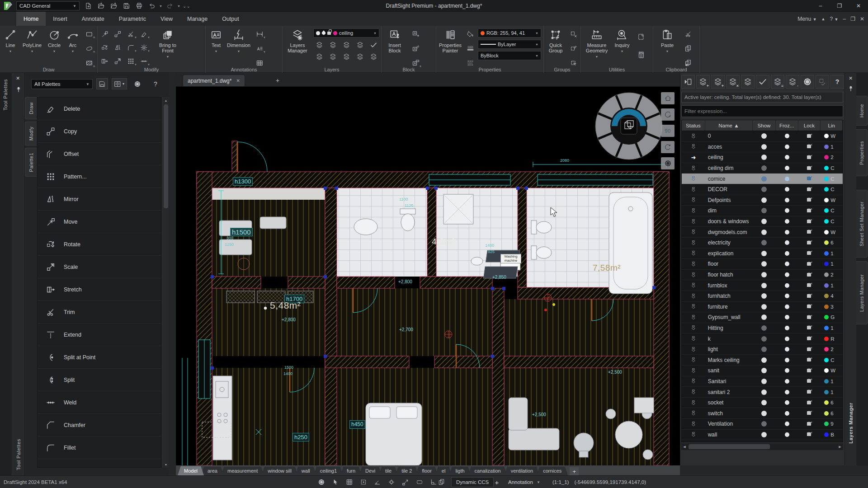 This screenshot has width=868, height=488. What do you see at coordinates (840, 6) in the screenshot?
I see `restore-button: ❐` at bounding box center [840, 6].